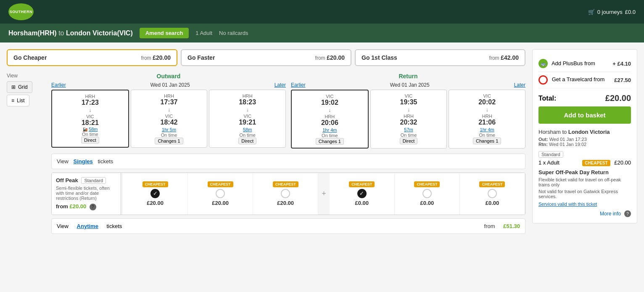  Describe the element at coordinates (409, 141) in the screenshot. I see `return-train-2-type: Direct` at that location.